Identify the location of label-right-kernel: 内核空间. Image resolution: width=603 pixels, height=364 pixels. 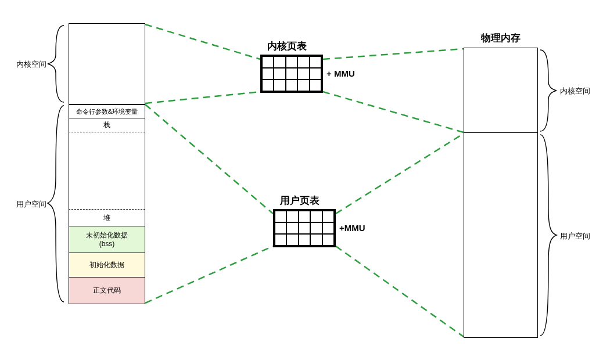
(575, 91).